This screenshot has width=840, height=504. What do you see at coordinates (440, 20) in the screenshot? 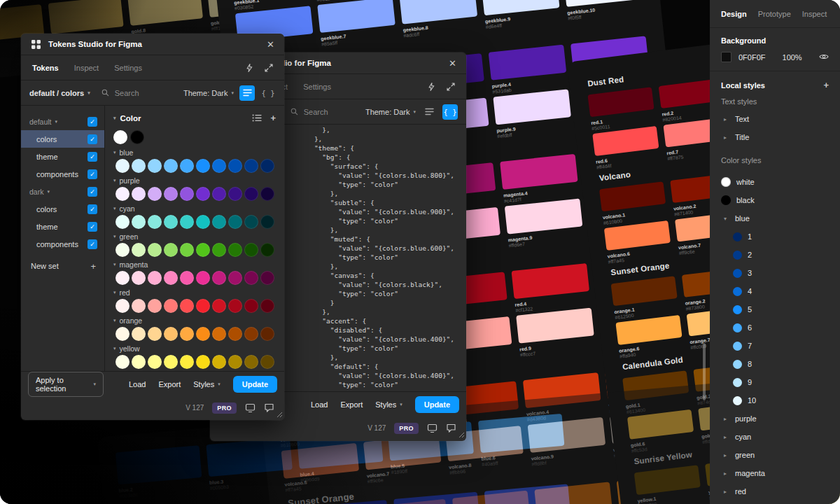
I see `palette-swatch-cell: geekblue.8#adc6ff` at bounding box center [440, 20].